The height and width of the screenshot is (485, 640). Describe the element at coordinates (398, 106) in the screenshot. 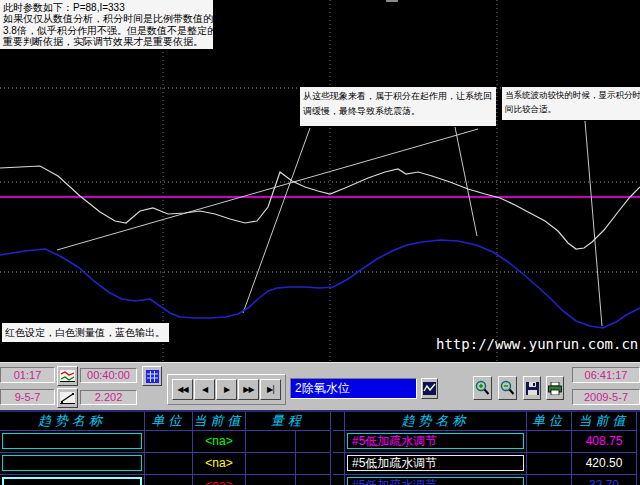

I see `annotation-box-integral: 从这些现象来看，属于积分在起作用，让系统回 调缓慢，最终导致系统震荡。` at that location.